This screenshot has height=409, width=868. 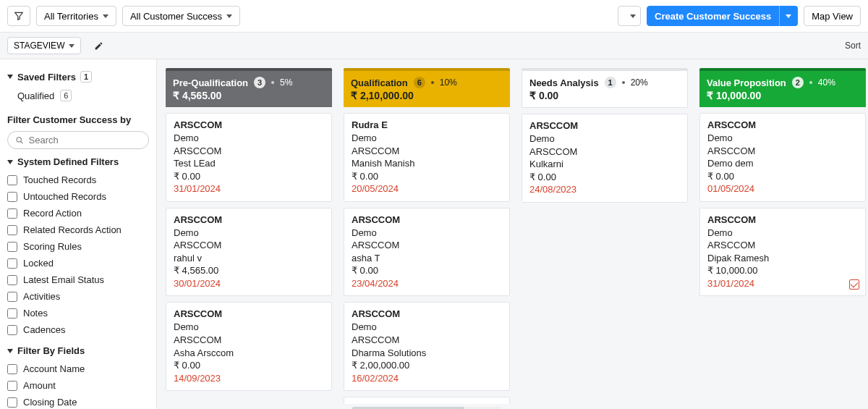 What do you see at coordinates (86, 77) in the screenshot?
I see `saved-filters-count: 1` at bounding box center [86, 77].